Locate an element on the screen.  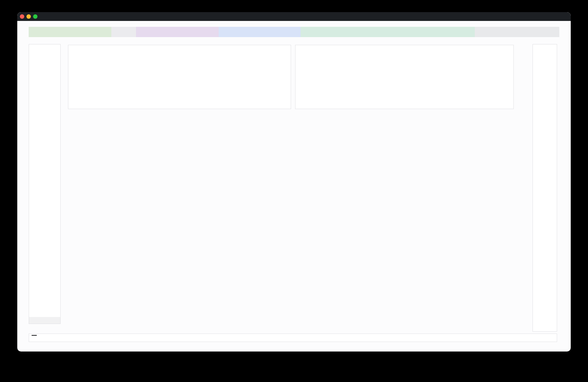
scale-display is located at coordinates (259, 32).